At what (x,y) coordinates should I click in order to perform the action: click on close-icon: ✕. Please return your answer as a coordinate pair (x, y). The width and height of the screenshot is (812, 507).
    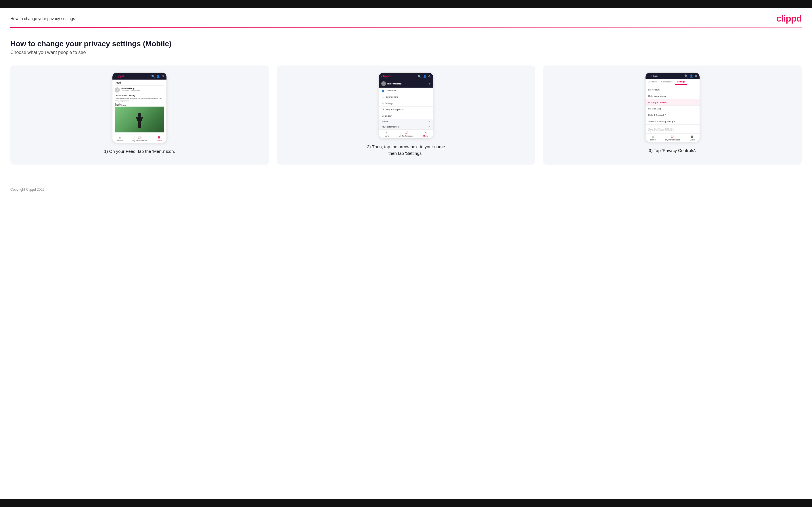
    Looking at the image, I should click on (425, 133).